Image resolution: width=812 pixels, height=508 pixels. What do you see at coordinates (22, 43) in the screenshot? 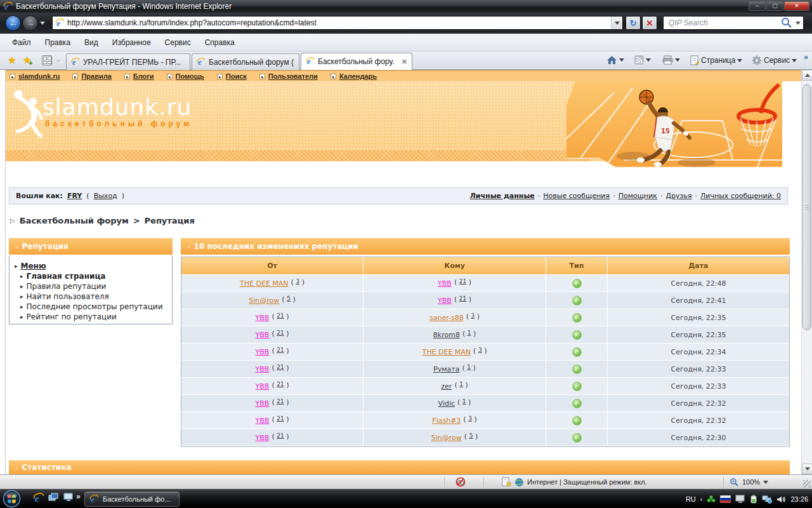
I see `menu-file: Файл` at bounding box center [22, 43].